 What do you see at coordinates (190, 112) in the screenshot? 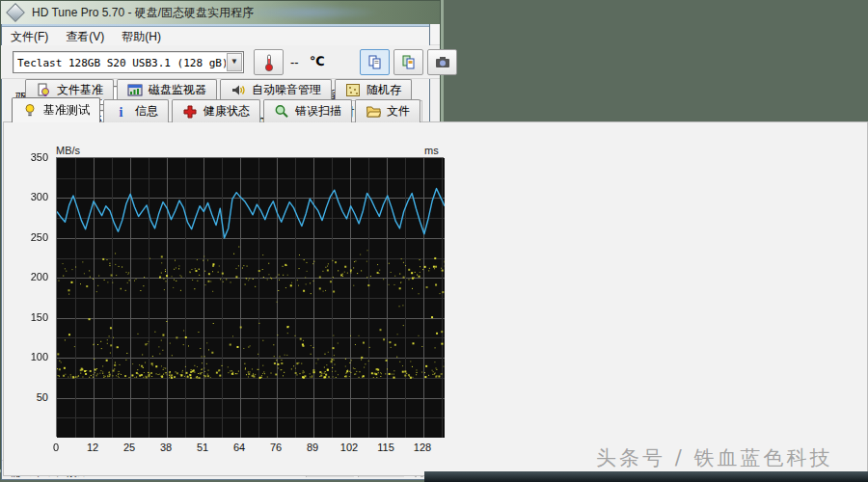
I see `health-cross-icon-icon` at bounding box center [190, 112].